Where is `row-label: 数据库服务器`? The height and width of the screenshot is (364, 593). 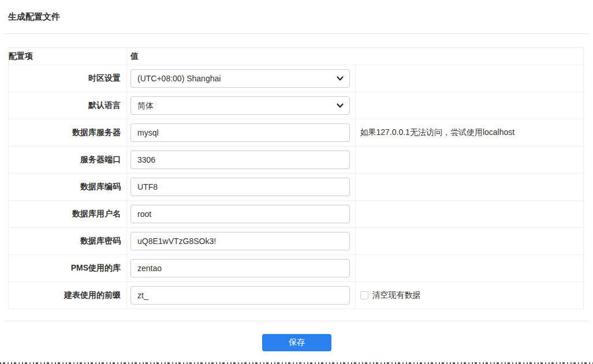 row-label: 数据库服务器 is located at coordinates (68, 133).